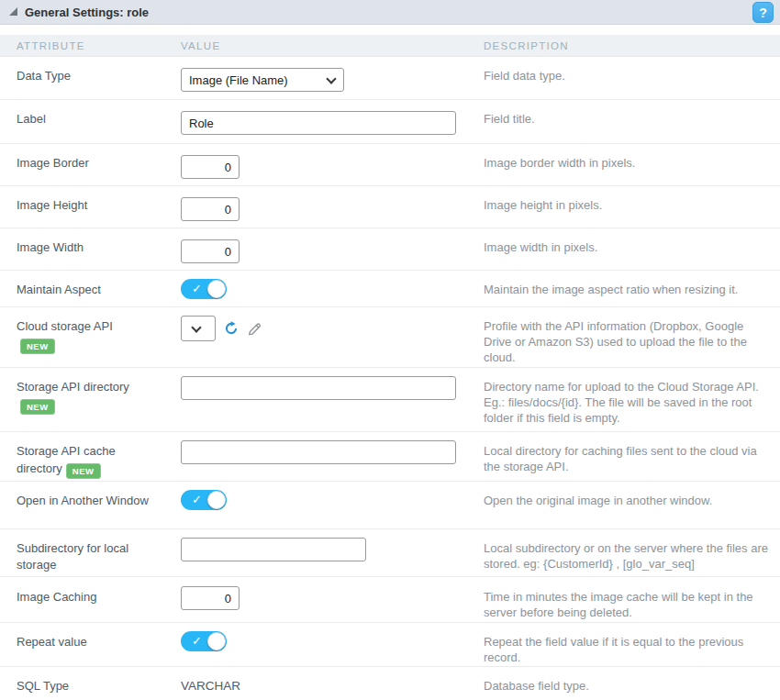 The width and height of the screenshot is (780, 700). What do you see at coordinates (631, 46) in the screenshot?
I see `column-description: DESCRIPTION` at bounding box center [631, 46].